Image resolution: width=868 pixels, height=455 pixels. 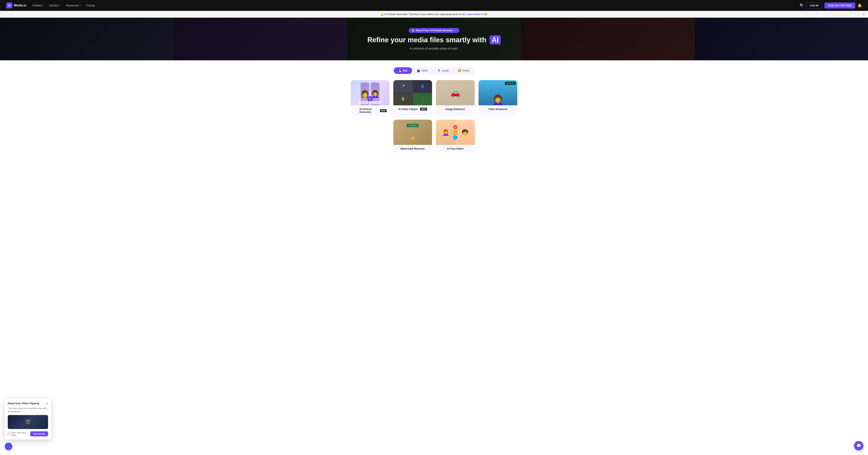 I want to click on wm-badge-container: STUDIO, so click(x=412, y=125).